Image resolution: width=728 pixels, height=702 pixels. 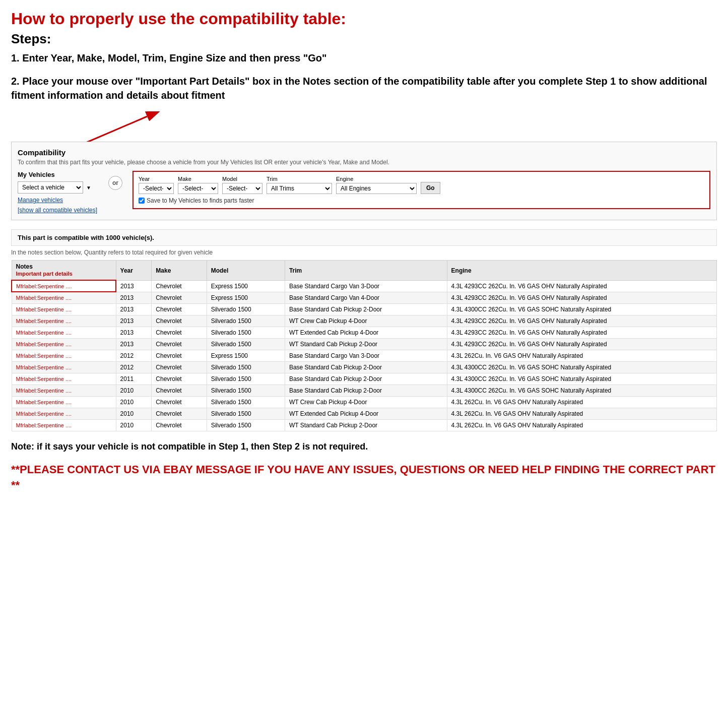 I want to click on trim-cell: Base Standard Cargo Van 3-Door, so click(x=366, y=286).